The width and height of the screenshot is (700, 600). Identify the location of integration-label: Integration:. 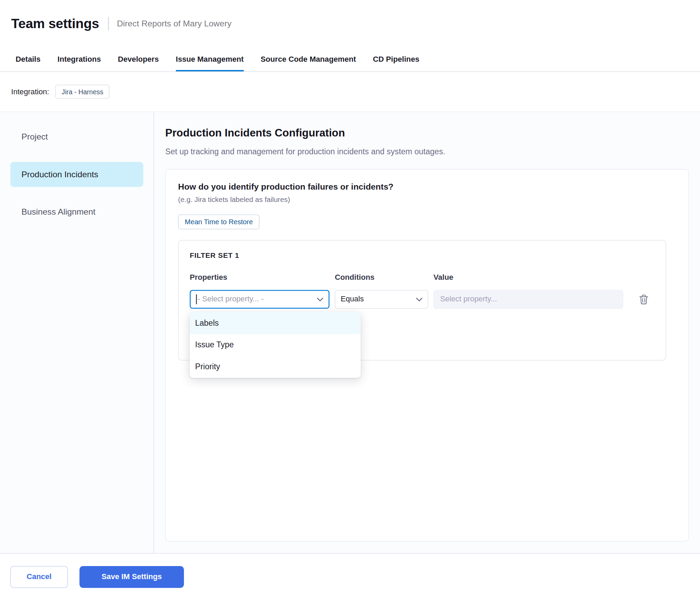
(30, 92).